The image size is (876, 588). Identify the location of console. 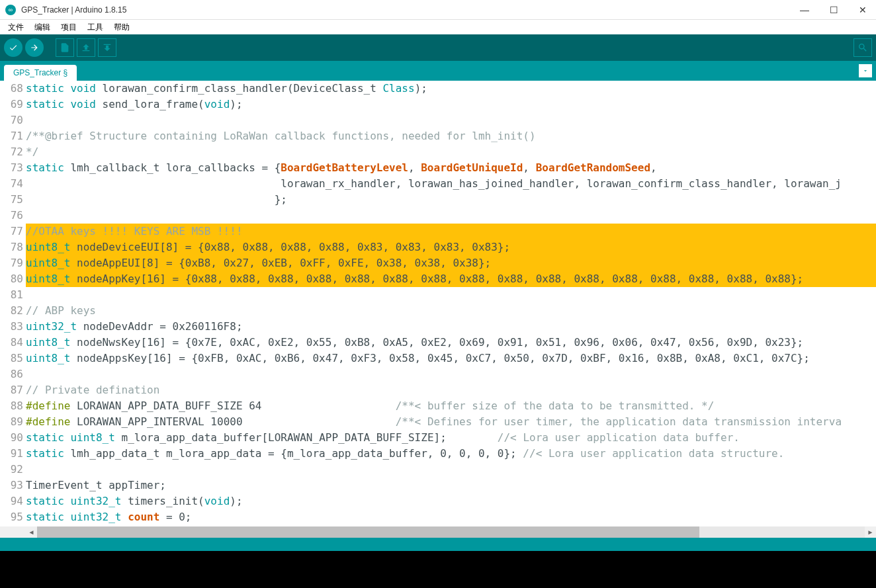
(438, 569).